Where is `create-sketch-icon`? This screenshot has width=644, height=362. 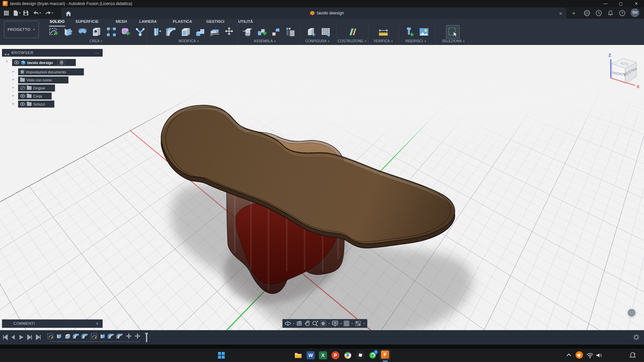 create-sketch-icon is located at coordinates (54, 32).